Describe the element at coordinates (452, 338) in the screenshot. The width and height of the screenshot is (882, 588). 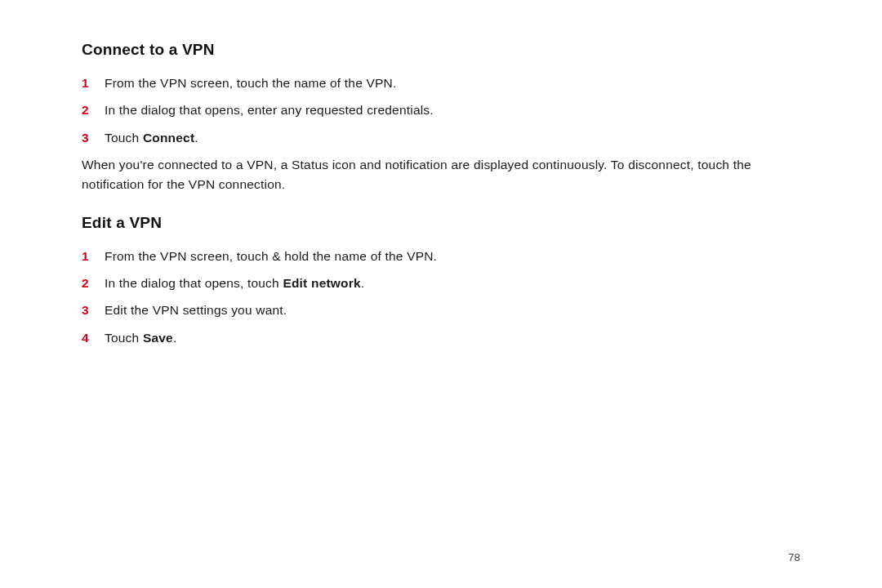
I see `step-text: Touch Save.` at that location.